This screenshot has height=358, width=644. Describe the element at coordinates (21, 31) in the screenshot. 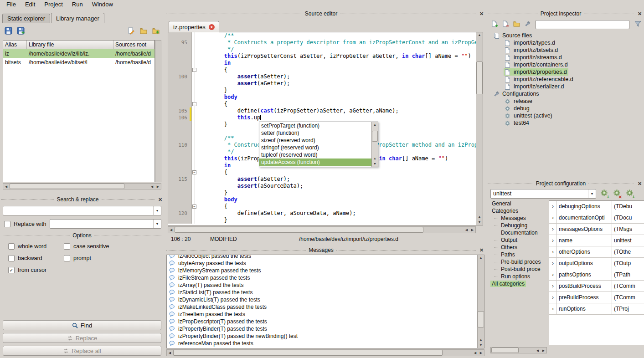

I see `save-libraries-as-button` at that location.